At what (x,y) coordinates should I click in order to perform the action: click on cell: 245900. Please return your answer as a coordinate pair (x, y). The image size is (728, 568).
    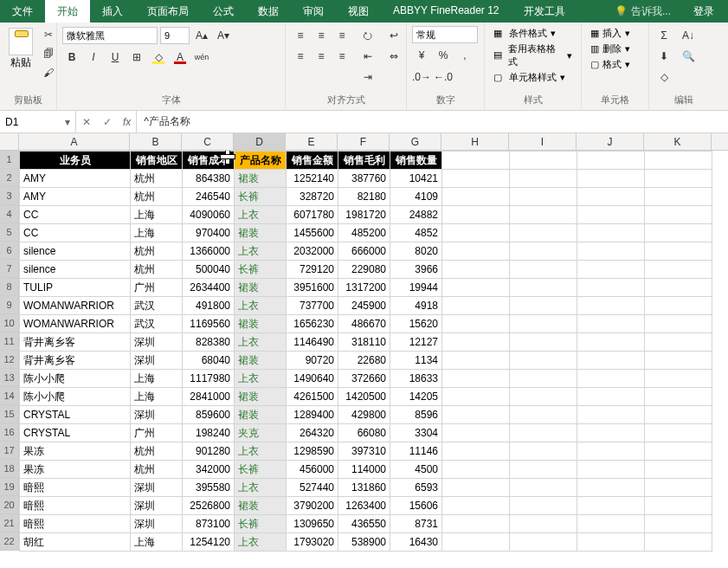
    Looking at the image, I should click on (364, 307).